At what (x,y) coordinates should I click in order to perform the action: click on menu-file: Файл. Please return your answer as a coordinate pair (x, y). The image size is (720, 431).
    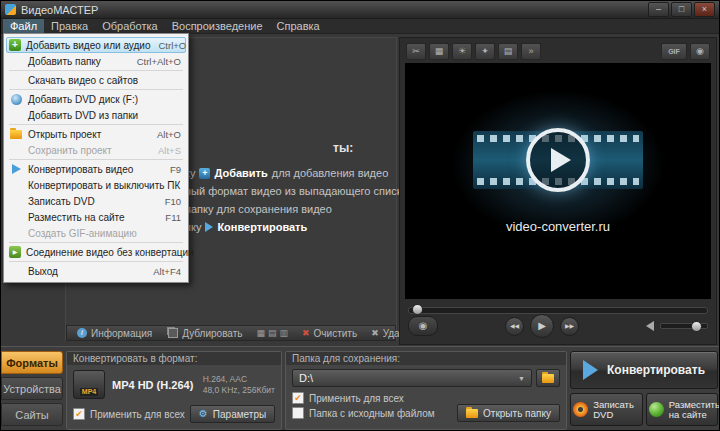
    Looking at the image, I should click on (24, 26).